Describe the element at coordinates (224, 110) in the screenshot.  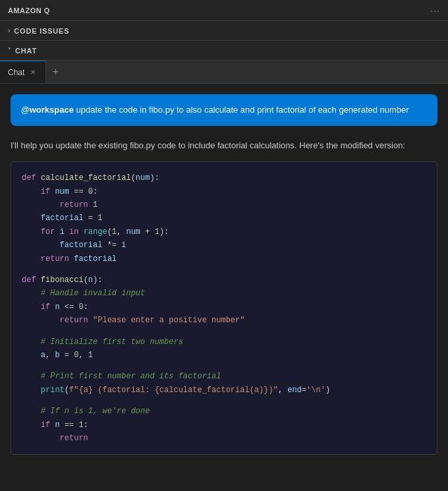
I see `user-message-bubble: @workspace update the code in fibo.py to…` at that location.